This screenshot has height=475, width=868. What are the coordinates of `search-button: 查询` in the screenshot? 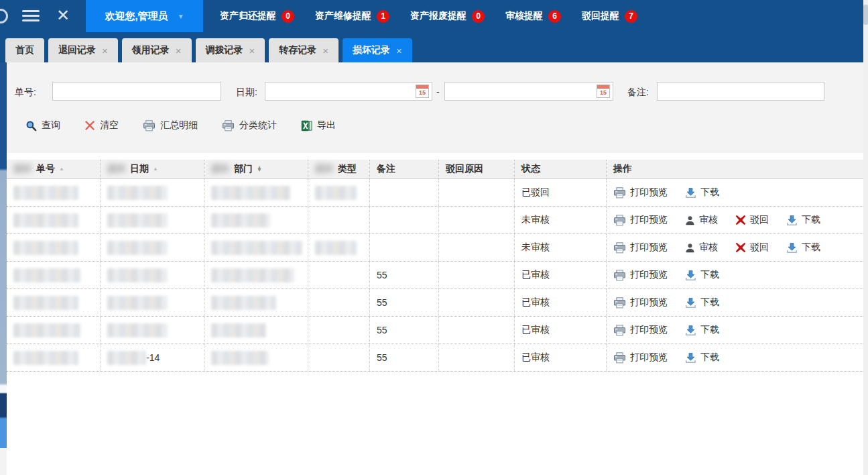 It's located at (43, 125).